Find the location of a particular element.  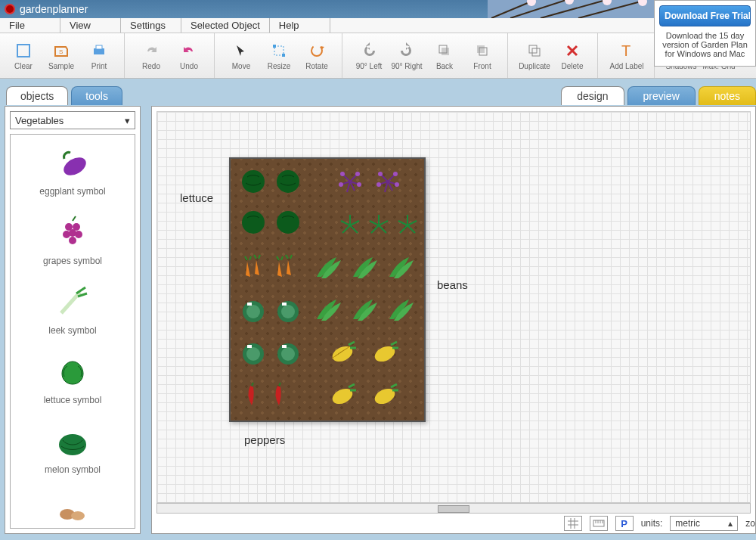

add-label-button: TAdd Label is located at coordinates (627, 56).